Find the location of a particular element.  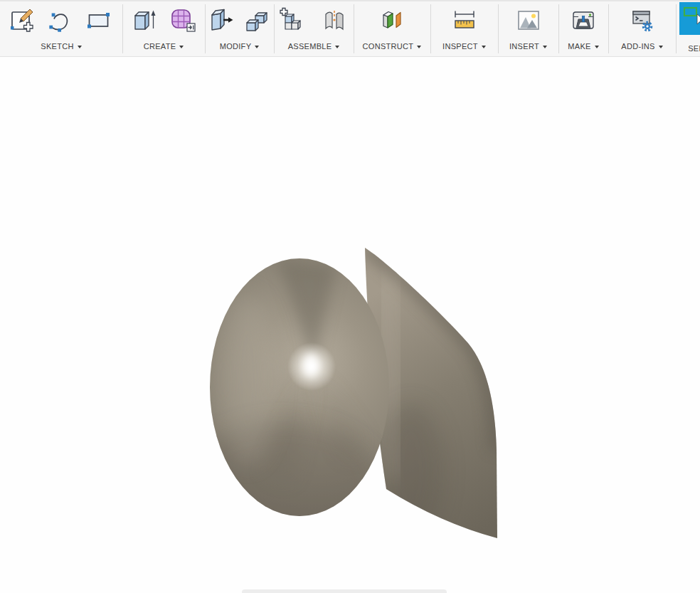

addins-menu-label: ADD-INS is located at coordinates (637, 46).